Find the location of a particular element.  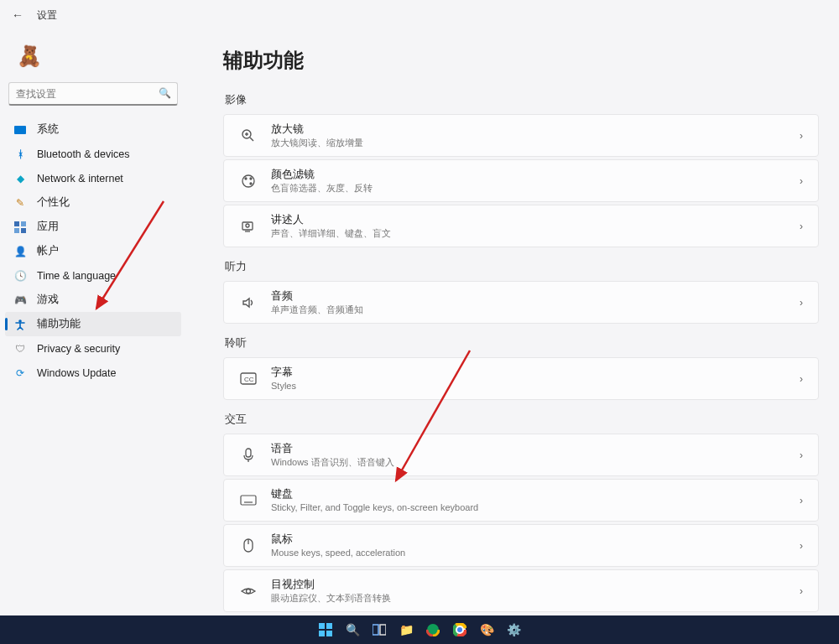

taskbar-settings: ⚙️ is located at coordinates (513, 630).